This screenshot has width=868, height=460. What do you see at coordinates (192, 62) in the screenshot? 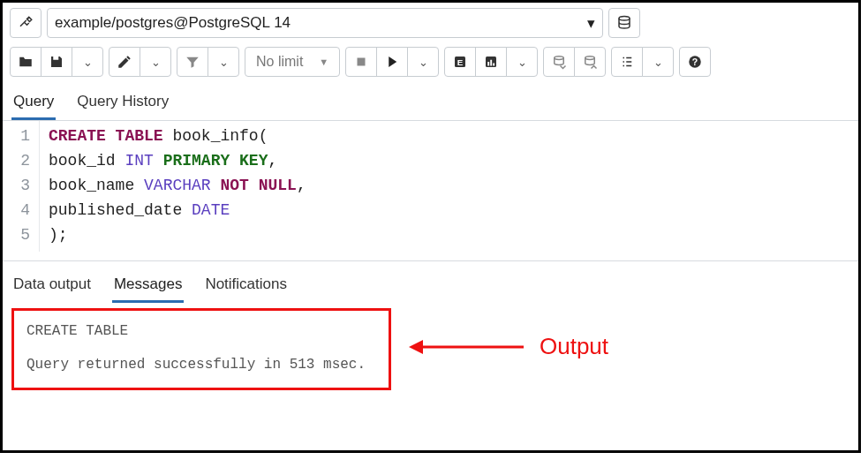
I see `filter-icon` at bounding box center [192, 62].